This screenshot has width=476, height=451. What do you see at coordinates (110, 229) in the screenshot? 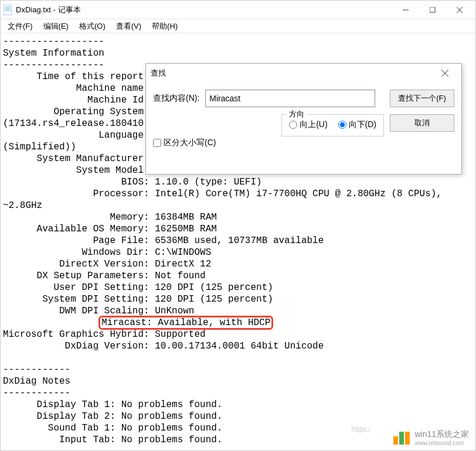
I see `text-line: Available OS Memory: 16250MB RAM` at bounding box center [110, 229].